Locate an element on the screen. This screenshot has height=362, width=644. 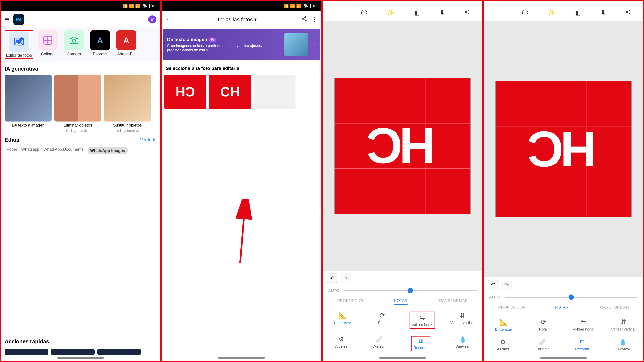
acciones-title: Acciones rápidas is located at coordinates (80, 341).